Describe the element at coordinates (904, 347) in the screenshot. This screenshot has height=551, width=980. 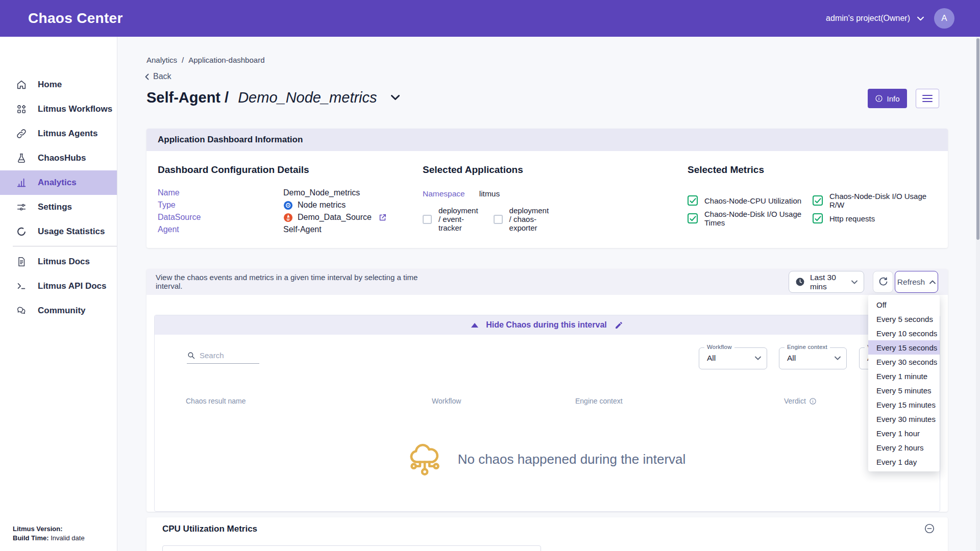
I see `refresh-option-every-15-seconds: Every 15 seconds` at that location.